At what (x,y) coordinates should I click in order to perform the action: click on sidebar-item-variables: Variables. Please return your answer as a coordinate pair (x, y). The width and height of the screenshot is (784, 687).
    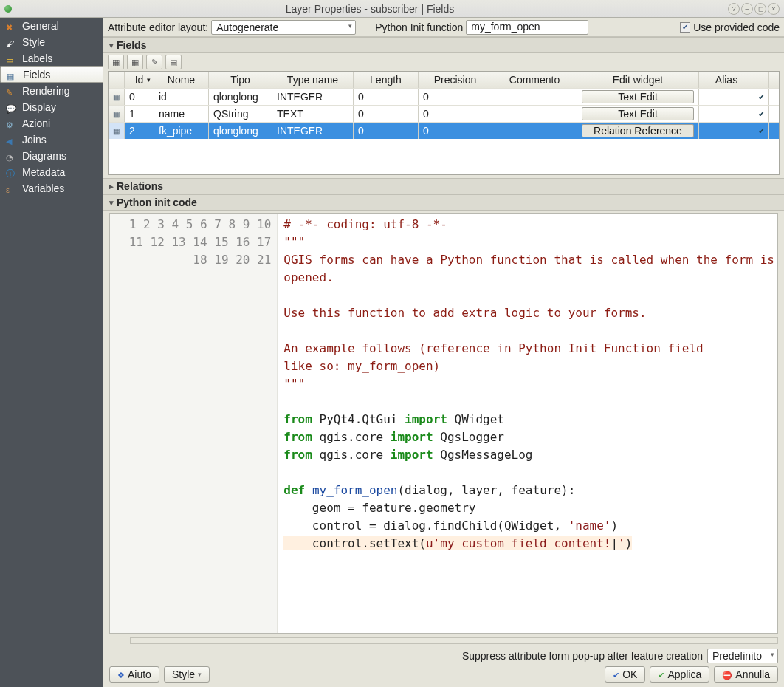
    Looking at the image, I should click on (52, 188).